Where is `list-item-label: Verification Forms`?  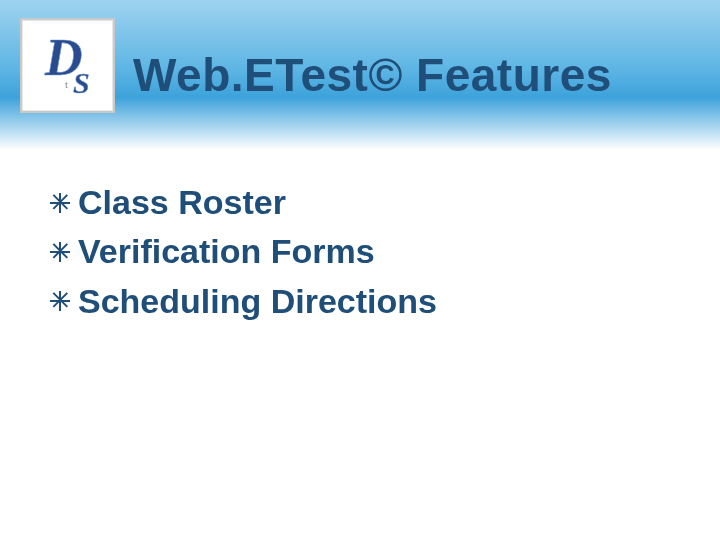 list-item-label: Verification Forms is located at coordinates (226, 252).